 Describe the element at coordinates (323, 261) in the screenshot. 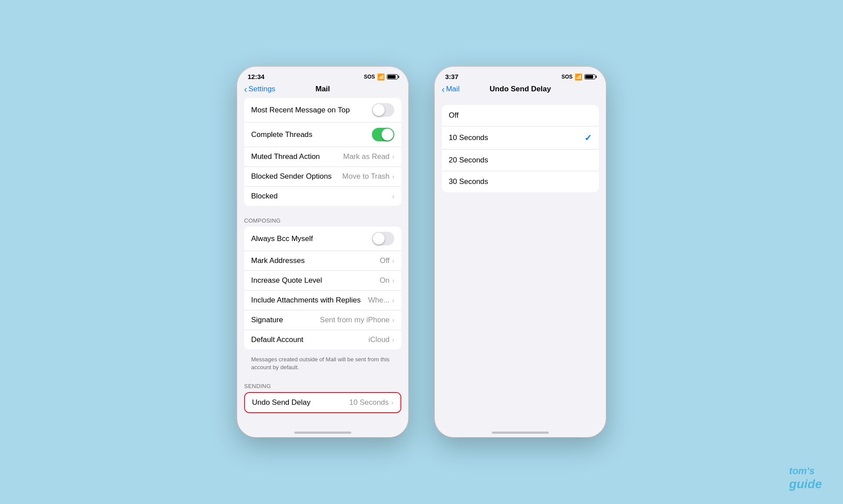

I see `mark-addresses-row: Mark Addresses Off ›` at that location.